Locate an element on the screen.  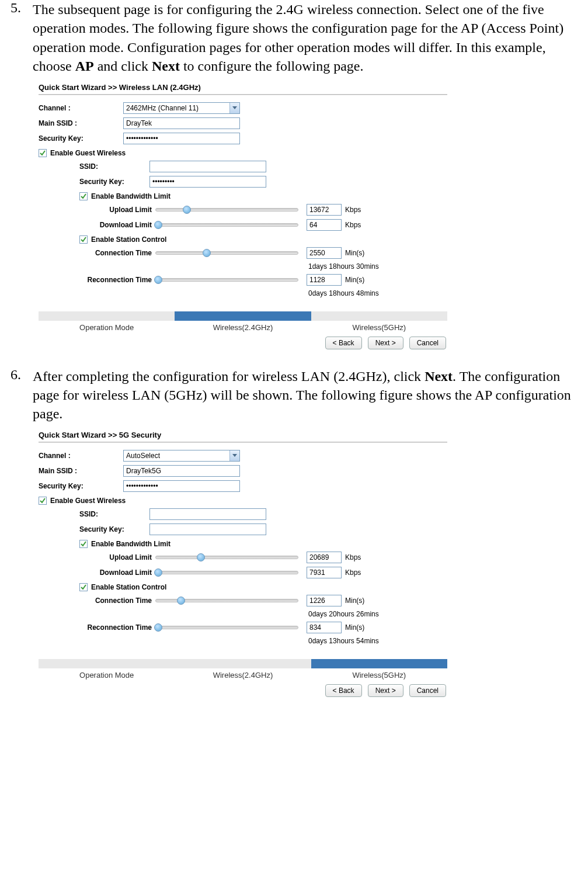
step-label-op-mode: Operation Mode is located at coordinates (106, 675).